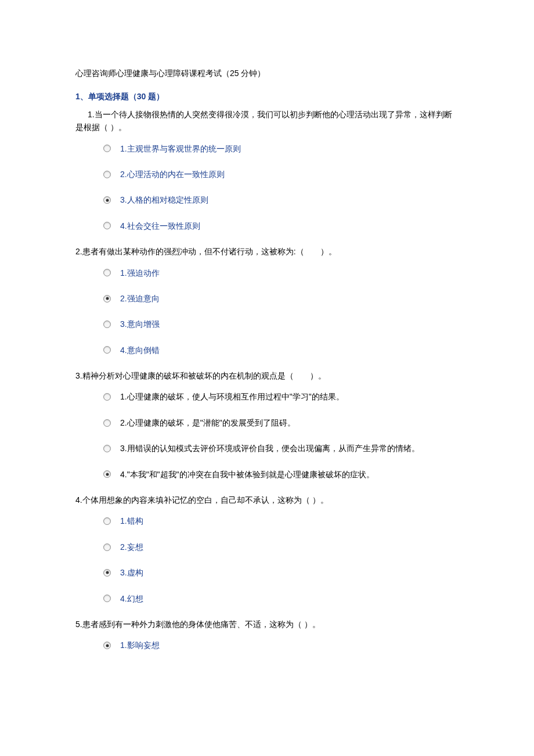 Image resolution: width=534 pixels, height=756 pixels. What do you see at coordinates (267, 635) in the screenshot?
I see `question: 5.患者感到有一种外力刺激他的身体使他痛苦、不适，这称为（ ）。1.影响妄想` at bounding box center [267, 635].